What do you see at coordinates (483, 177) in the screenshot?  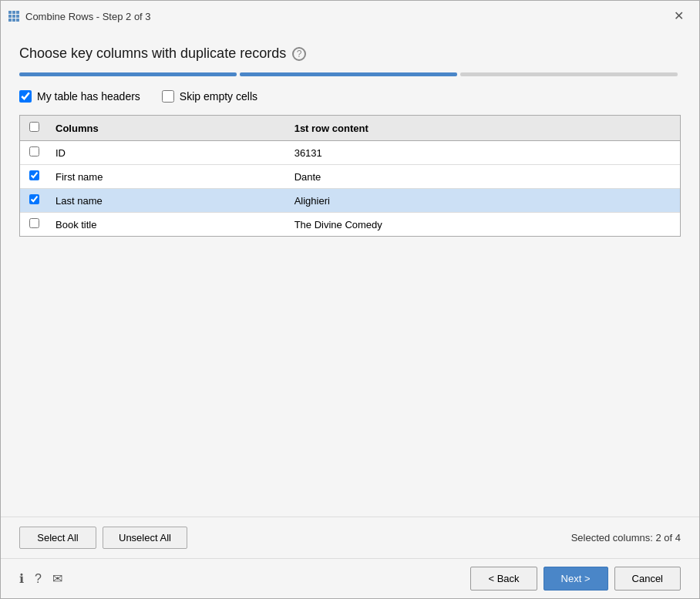 I see `row-column-value: Dante` at bounding box center [483, 177].